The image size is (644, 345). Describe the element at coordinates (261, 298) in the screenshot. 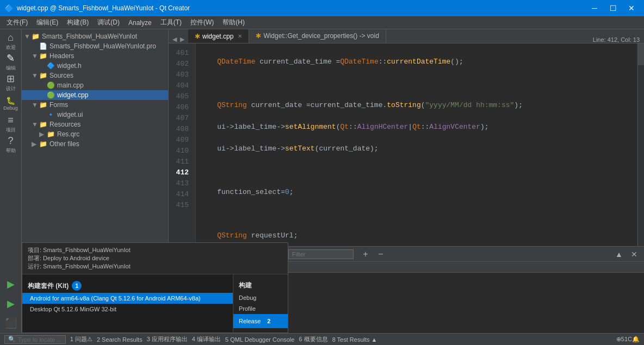

I see `build-item-debug: Debug` at that location.